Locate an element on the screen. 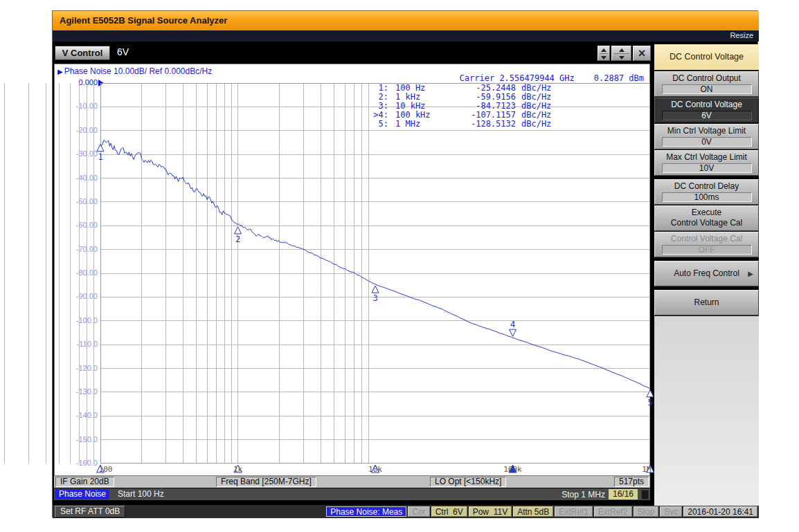 This screenshot has height=532, width=799. status-segment-ctrl-6v: Ctrl 6V is located at coordinates (449, 512).